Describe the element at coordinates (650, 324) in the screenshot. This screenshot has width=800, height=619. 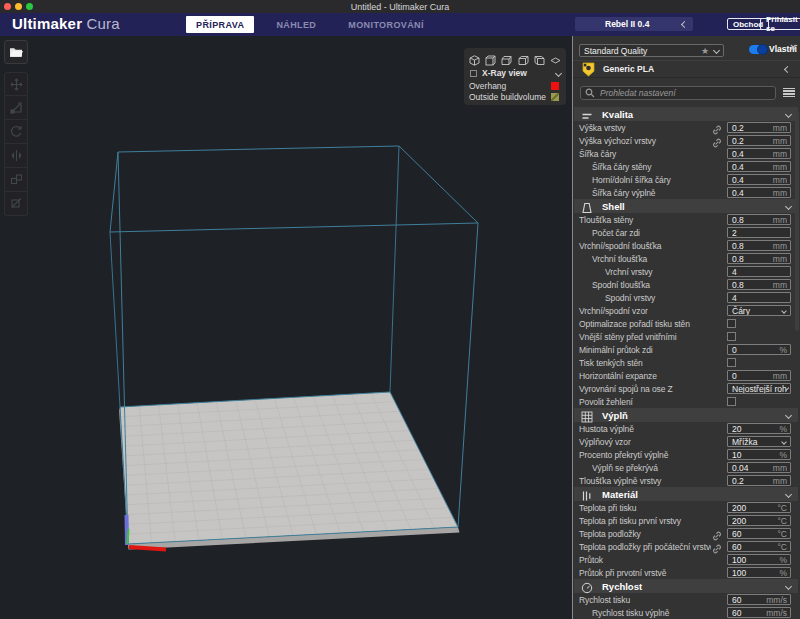
I see `setting-label: Optimalizace pořadí tisku stěn` at that location.